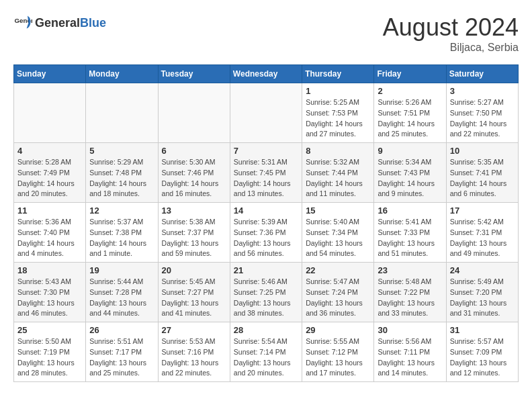 The image size is (532, 411). What do you see at coordinates (266, 74) in the screenshot?
I see `calendar-header-row: SundayMondayTuesdayWednesdayThursdayFrid…` at bounding box center [266, 74].